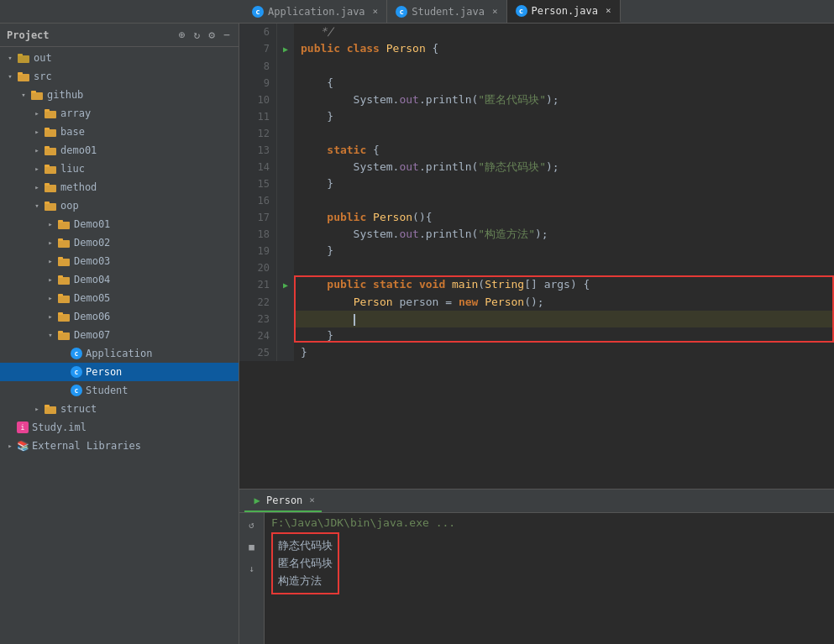  Describe the element at coordinates (283, 500) in the screenshot. I see `run-tab: ▶ Person ×` at that location.